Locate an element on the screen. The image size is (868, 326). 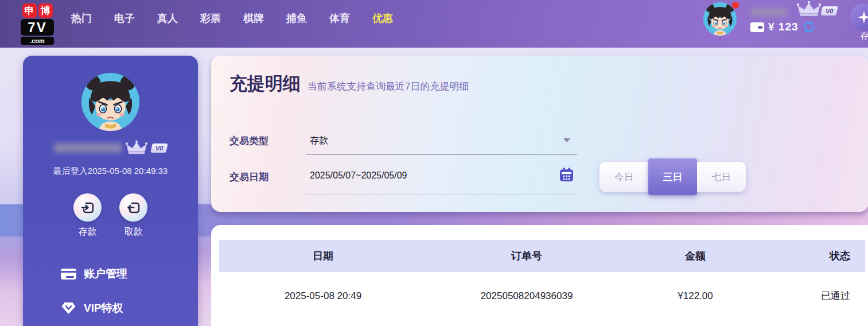
last-login-text: 最后登入2025-05-08 20:49:33 is located at coordinates (110, 171).